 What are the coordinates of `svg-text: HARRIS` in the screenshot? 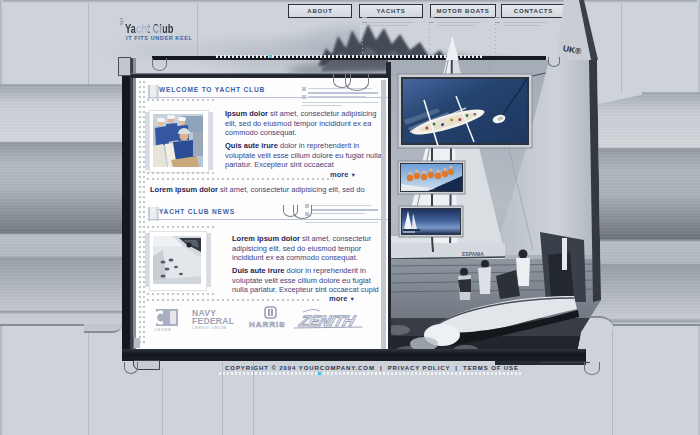 It's located at (268, 324).